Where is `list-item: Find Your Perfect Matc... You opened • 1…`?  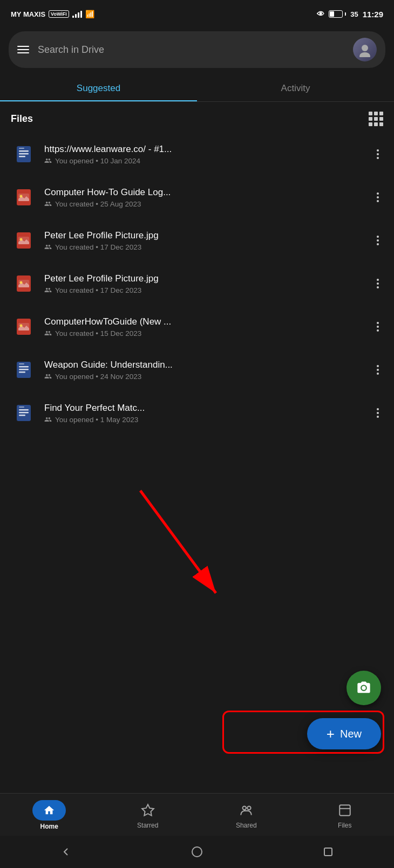 list-item: Find Your Perfect Matc... You opened • 1… is located at coordinates (197, 413).